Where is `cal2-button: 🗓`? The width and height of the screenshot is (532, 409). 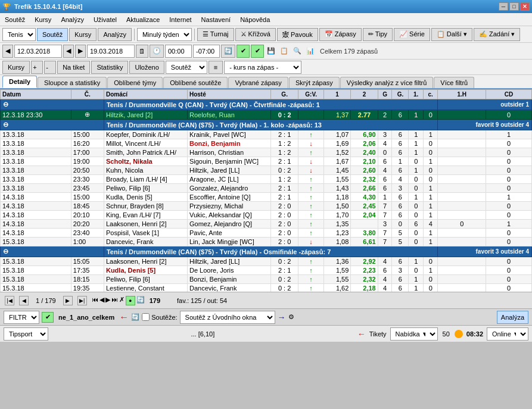
cal2-button: 🗓 is located at coordinates (142, 51).